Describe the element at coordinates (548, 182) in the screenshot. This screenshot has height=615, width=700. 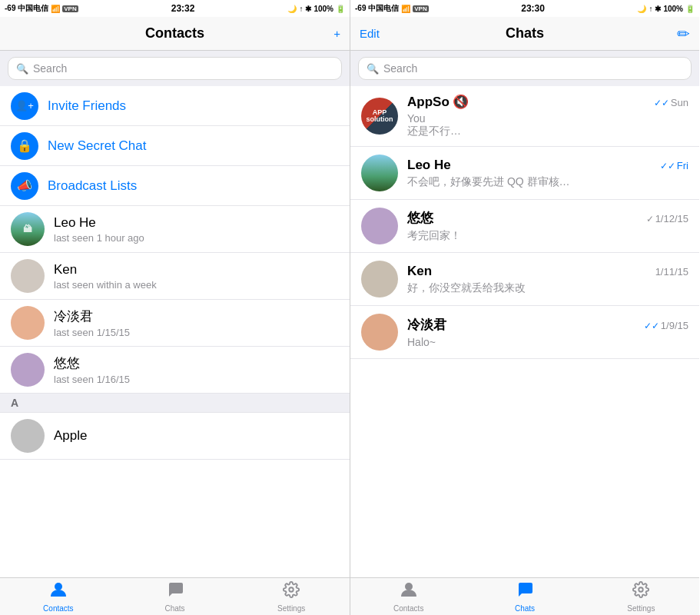
I see `chat-preview-leo: 不会吧，好像要先进 QQ 群审核…` at that location.